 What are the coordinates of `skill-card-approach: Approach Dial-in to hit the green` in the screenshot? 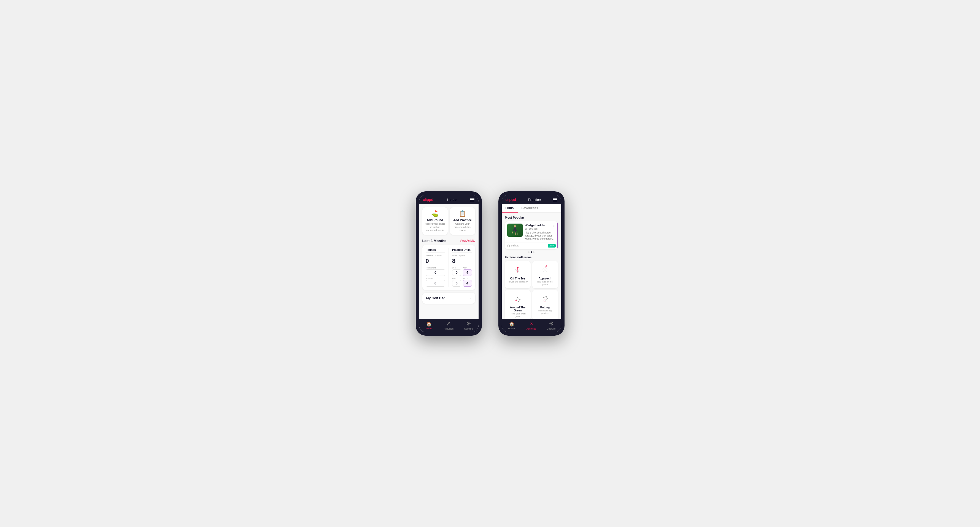 It's located at (545, 275).